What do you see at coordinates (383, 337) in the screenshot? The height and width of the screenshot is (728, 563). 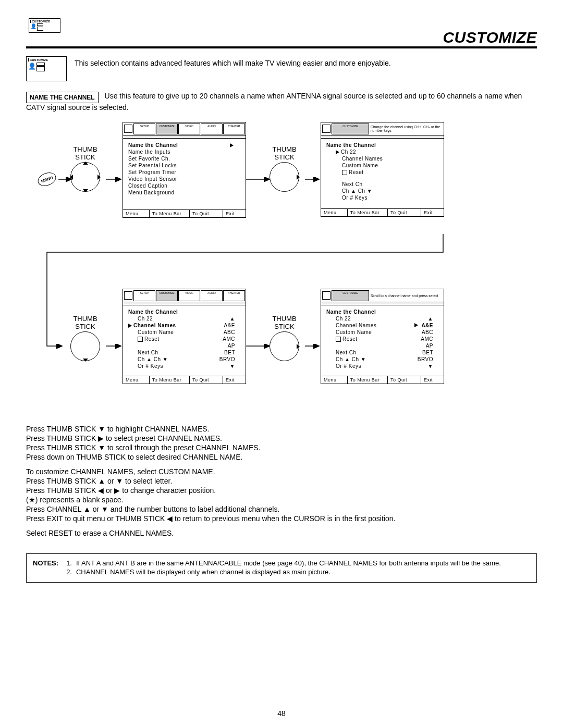 I see `menu-screen-4: CUSTOMIZE Scroll to a channel name and p…` at bounding box center [383, 337].